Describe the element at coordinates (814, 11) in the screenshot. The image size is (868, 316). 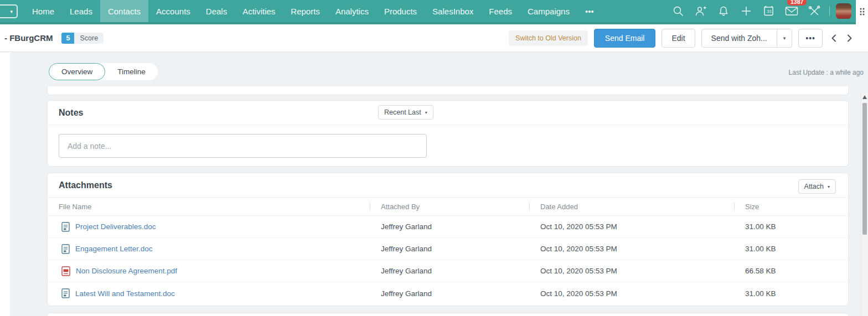
I see `tools-icon` at that location.